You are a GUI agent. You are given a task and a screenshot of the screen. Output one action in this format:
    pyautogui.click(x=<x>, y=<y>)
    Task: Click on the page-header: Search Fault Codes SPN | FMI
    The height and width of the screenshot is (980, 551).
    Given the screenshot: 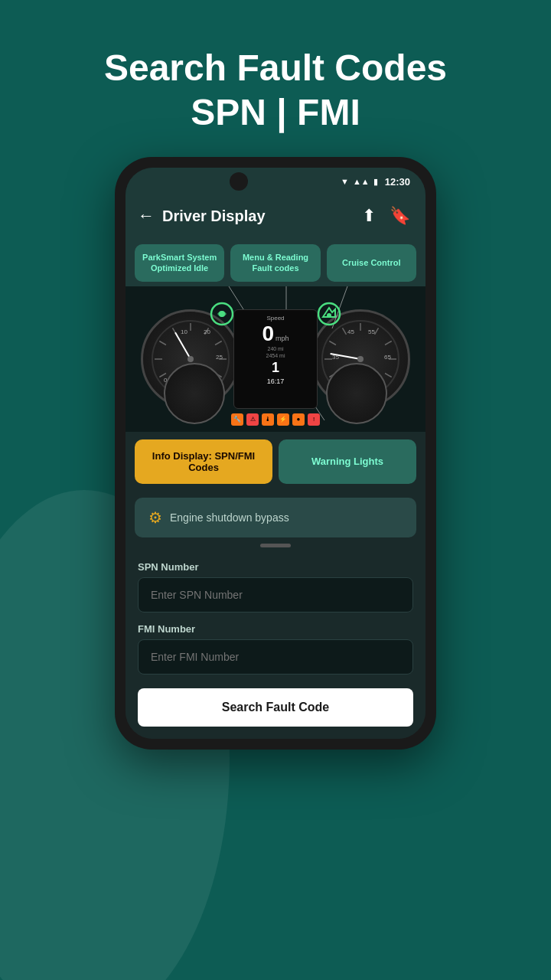 What is the action you would take?
    pyautogui.click(x=276, y=78)
    